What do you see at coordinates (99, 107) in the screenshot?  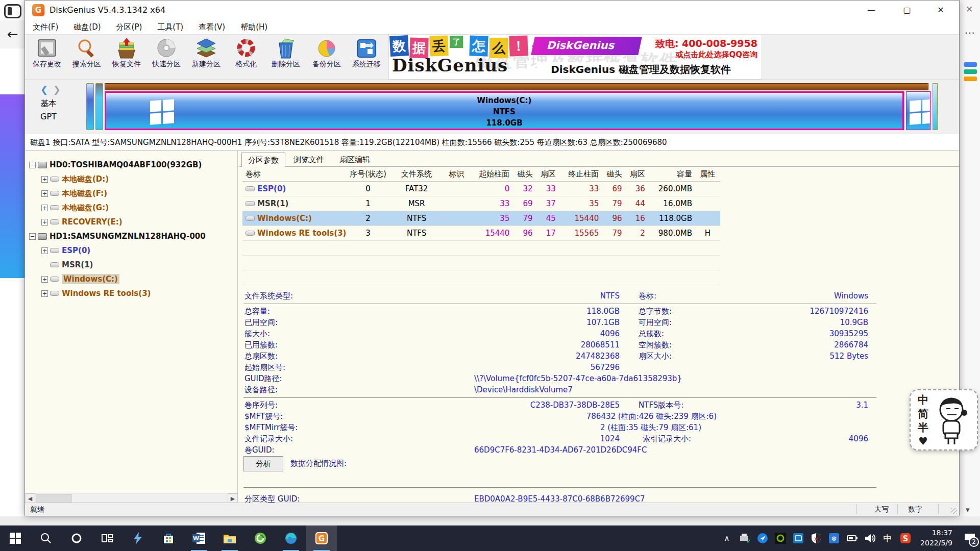 I see `msr-partition-block` at bounding box center [99, 107].